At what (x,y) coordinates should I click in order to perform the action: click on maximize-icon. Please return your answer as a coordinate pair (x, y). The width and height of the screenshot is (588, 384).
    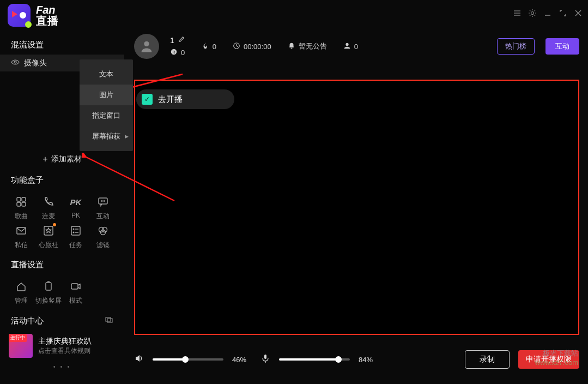
    Looking at the image, I should click on (563, 13).